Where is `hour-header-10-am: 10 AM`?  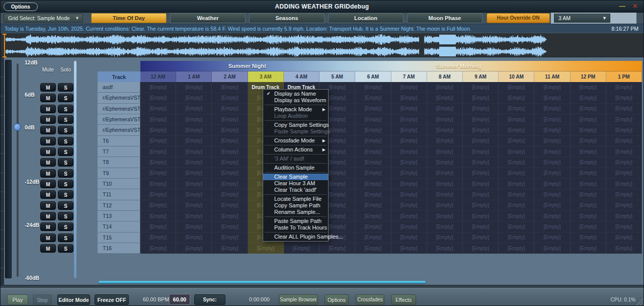 hour-header-10-am: 10 AM is located at coordinates (516, 76).